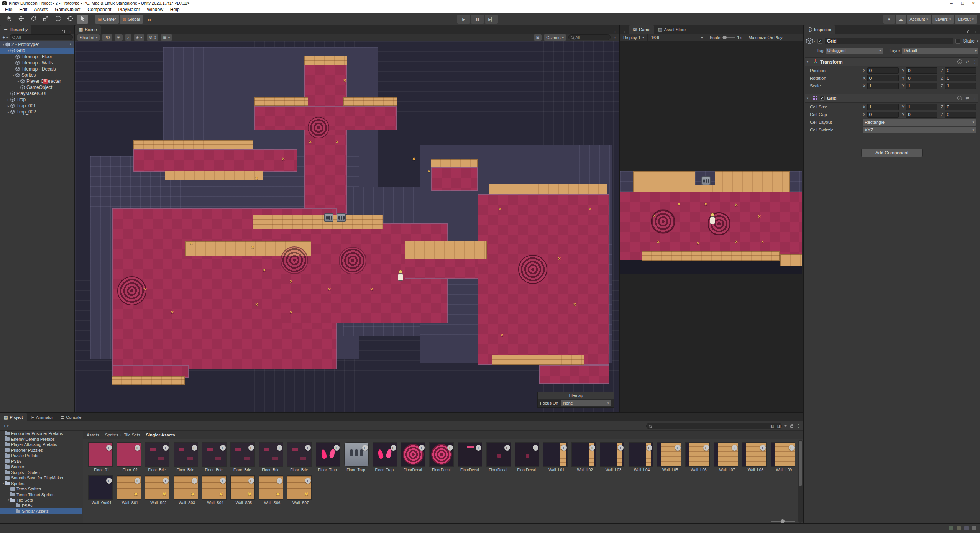 This screenshot has height=533, width=980. I want to click on folder-tree-item: Singlar Assets, so click(41, 511).